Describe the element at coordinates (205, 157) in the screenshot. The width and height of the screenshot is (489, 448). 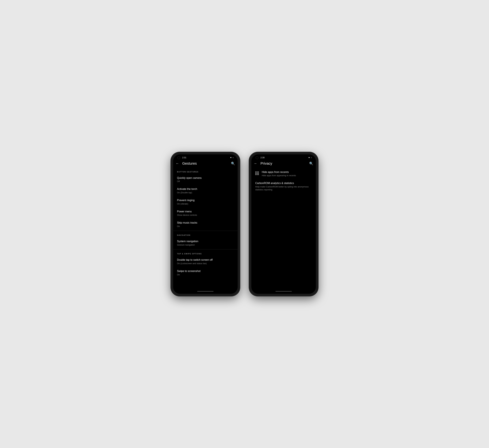
I see `status-bar: 2:31 ♥ ○` at that location.